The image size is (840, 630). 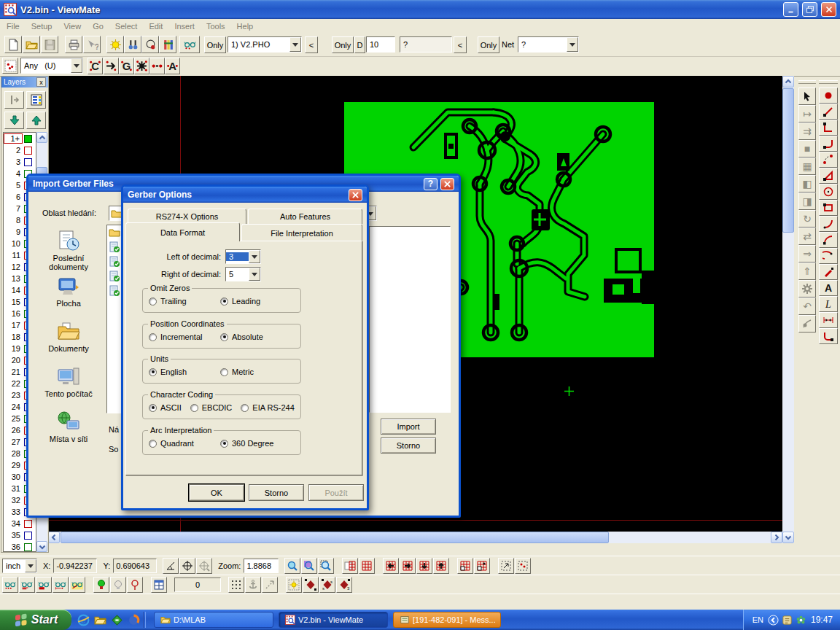 What do you see at coordinates (828, 192) in the screenshot?
I see `circle-tool-button` at bounding box center [828, 192].